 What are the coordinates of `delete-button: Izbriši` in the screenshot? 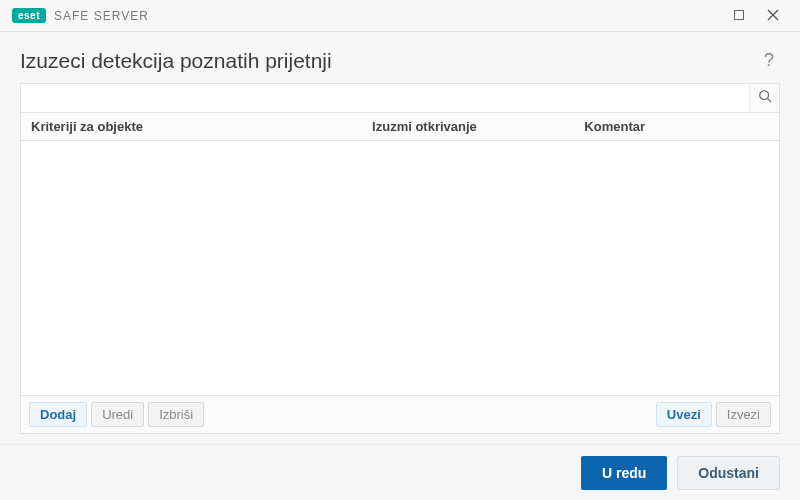 It's located at (176, 414).